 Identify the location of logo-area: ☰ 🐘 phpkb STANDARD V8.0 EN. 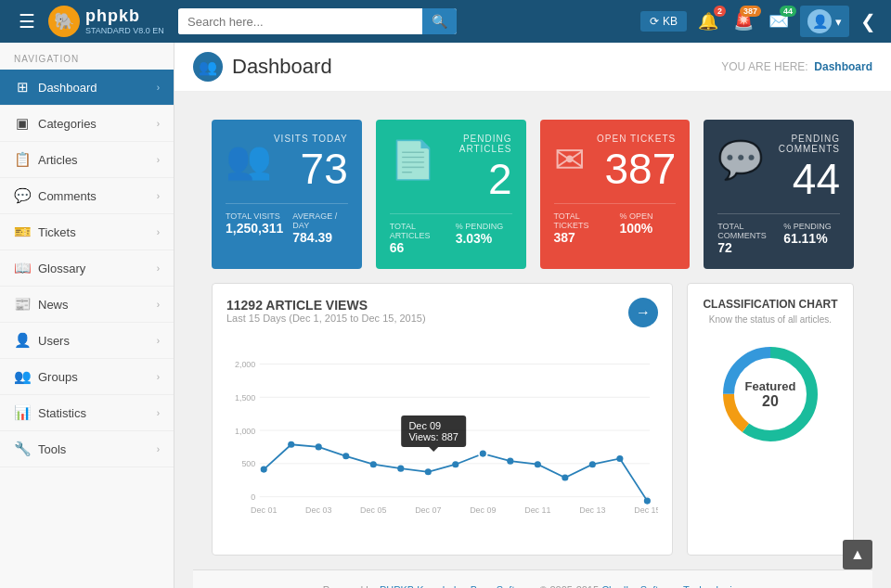
(90, 21).